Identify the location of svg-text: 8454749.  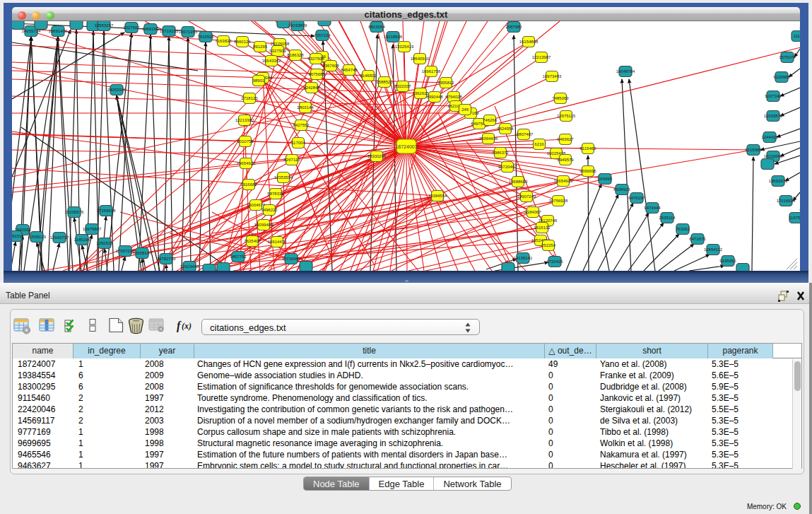
(349, 70).